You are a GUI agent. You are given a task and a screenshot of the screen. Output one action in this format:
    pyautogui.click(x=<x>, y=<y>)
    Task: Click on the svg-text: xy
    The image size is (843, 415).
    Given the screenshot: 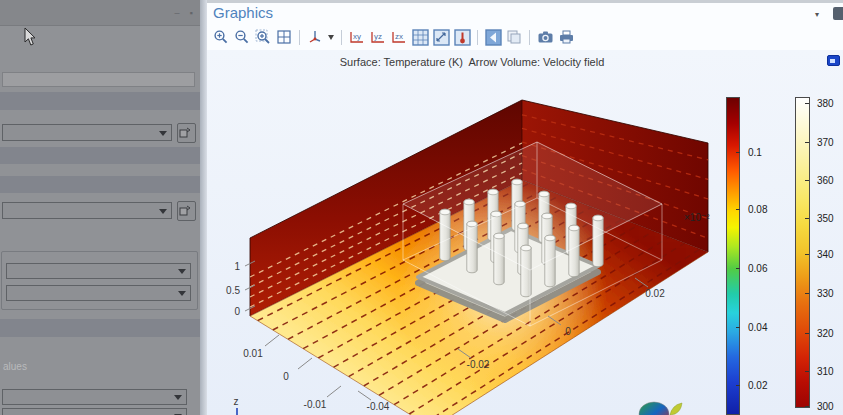 What is the action you would take?
    pyautogui.click(x=357, y=36)
    